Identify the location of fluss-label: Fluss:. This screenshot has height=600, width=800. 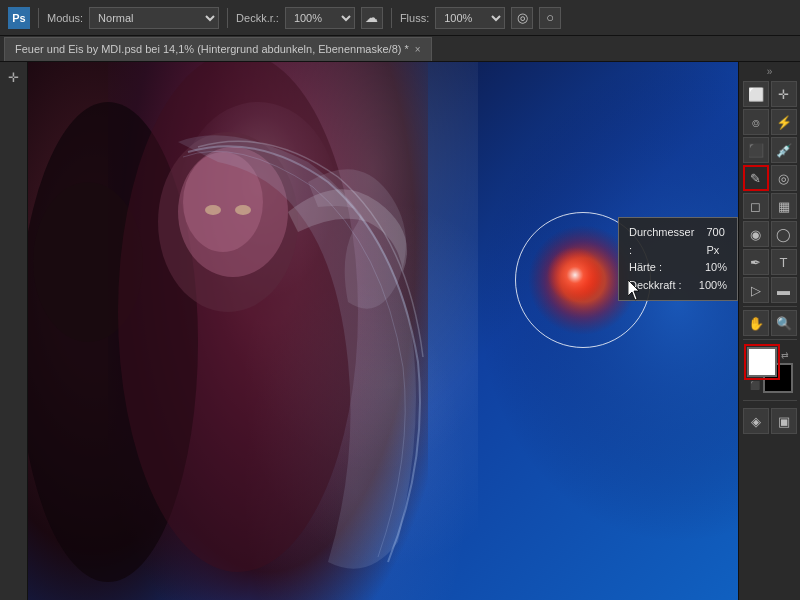
(414, 18).